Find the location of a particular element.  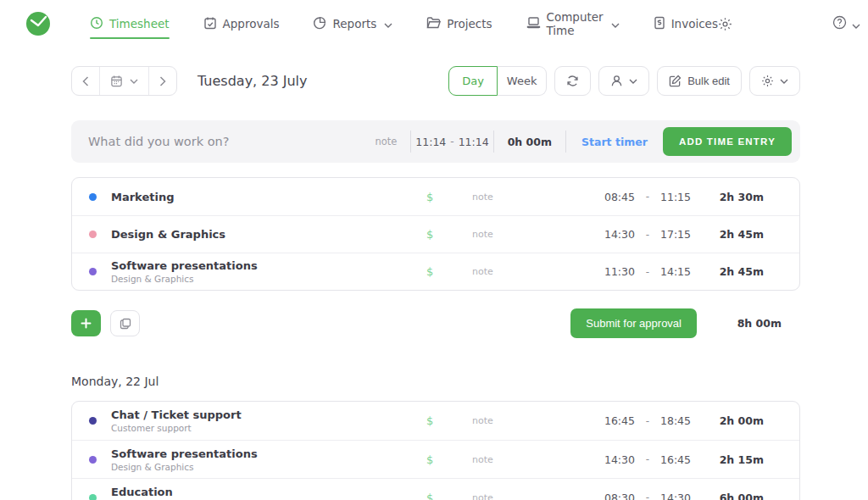

entry-end-time: 17:15 is located at coordinates (679, 234).